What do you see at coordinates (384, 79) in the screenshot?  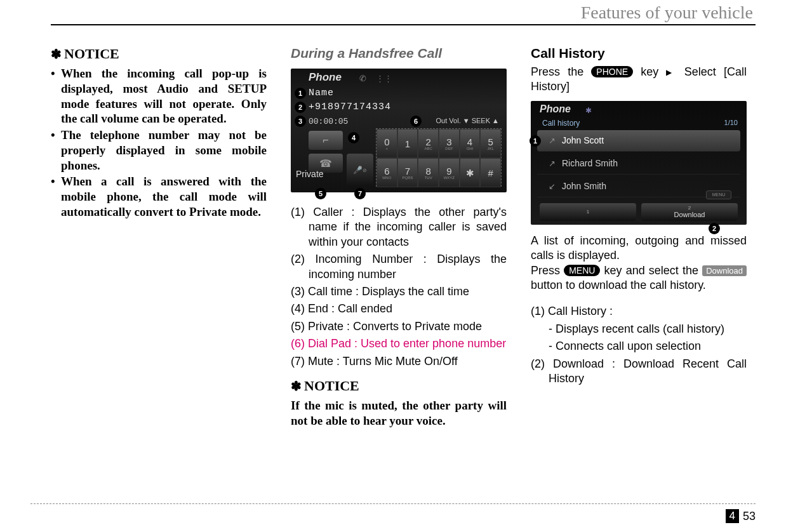 I see `phone-bt-icon: ⋮⋮` at bounding box center [384, 79].